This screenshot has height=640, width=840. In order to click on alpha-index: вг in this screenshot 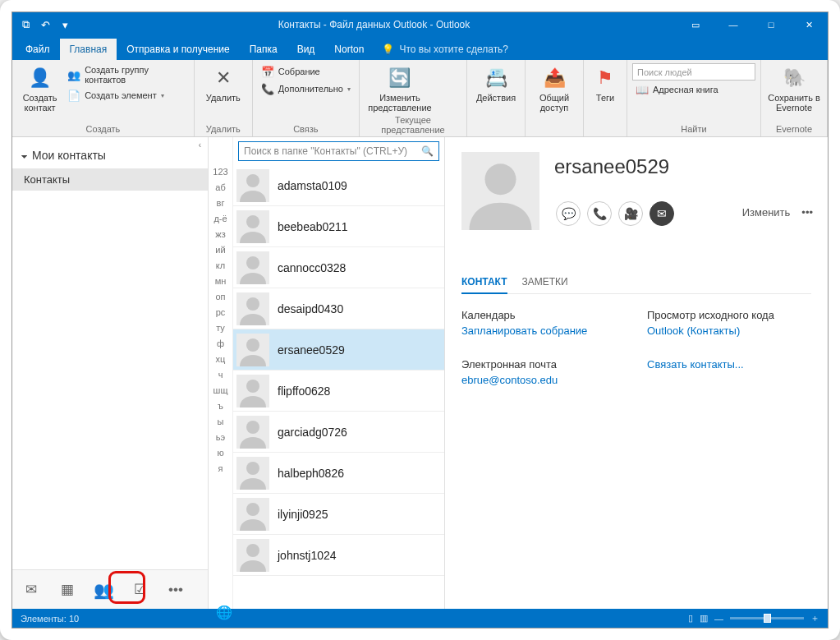, I will do `click(221, 203)`.